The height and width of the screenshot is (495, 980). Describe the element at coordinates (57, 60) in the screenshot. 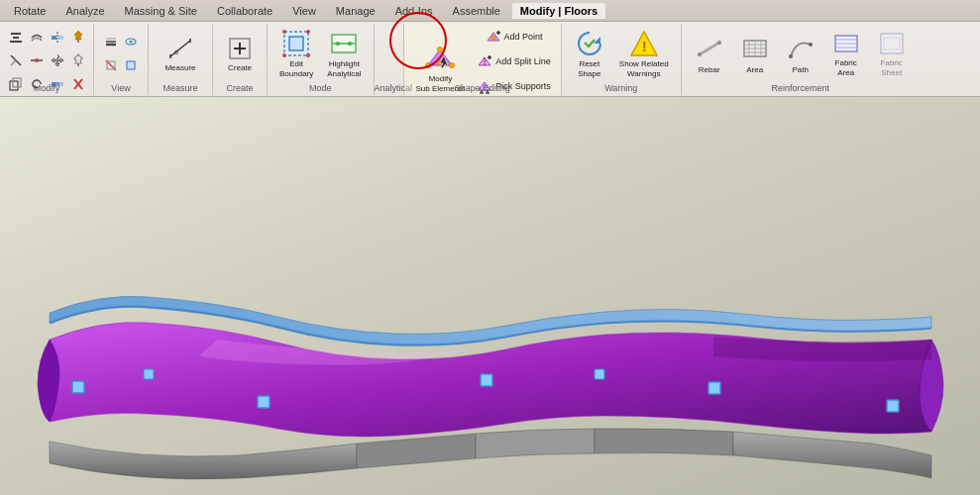

I see `btn-move` at that location.